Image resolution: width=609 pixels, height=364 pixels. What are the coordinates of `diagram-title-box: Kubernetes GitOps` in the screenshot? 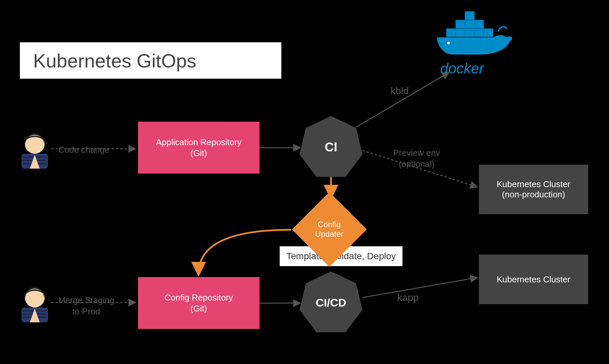 It's located at (151, 61).